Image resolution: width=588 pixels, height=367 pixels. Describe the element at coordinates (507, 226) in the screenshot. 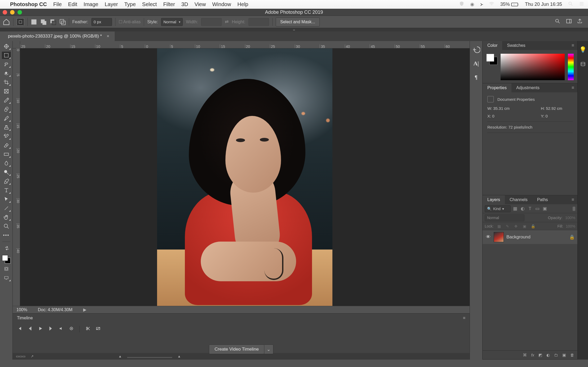

I see `lock-pixels-icon: ✎` at that location.